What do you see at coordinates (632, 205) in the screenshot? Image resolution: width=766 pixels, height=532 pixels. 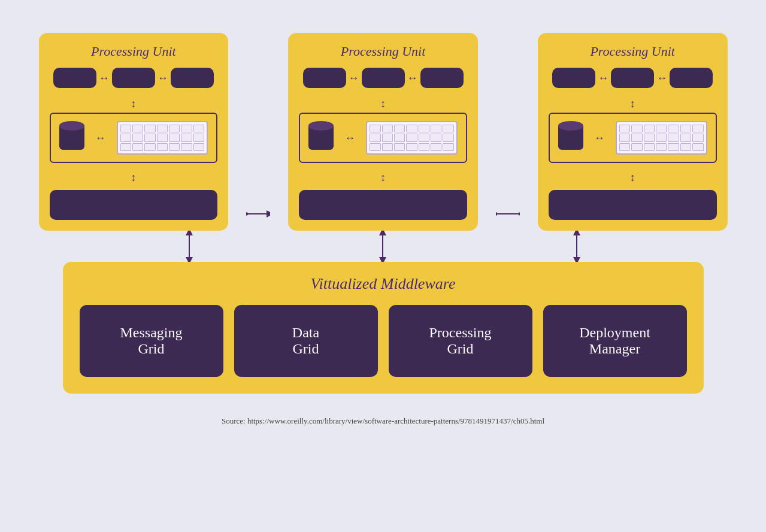 I see `pu3-bottom-bar` at bounding box center [632, 205].